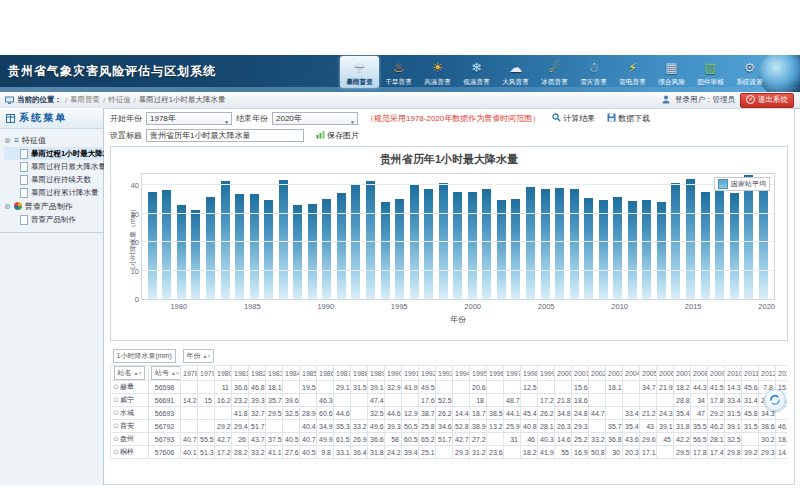  Describe the element at coordinates (410, 426) in the screenshot. I see `value-cell: 50.5` at that location.